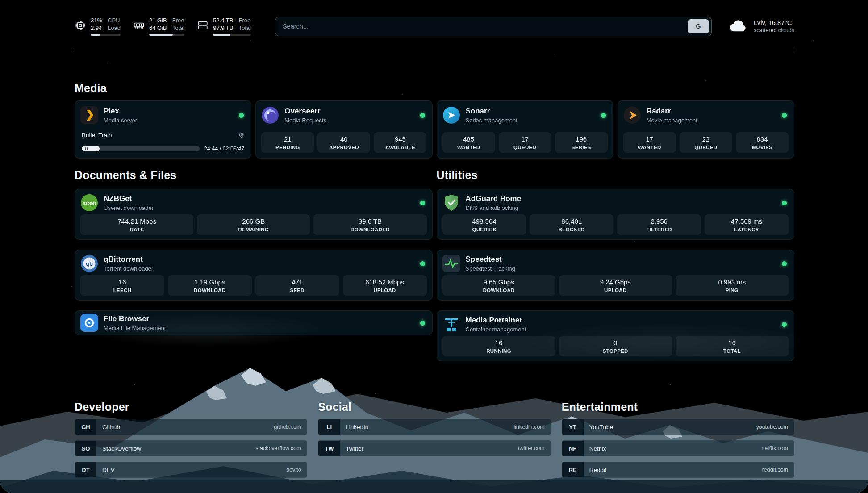 This screenshot has height=493, width=868. Describe the element at coordinates (434, 442) in the screenshot. I see `bookmarks-social: Social LI LinkedIn linkedin.com TW Twitt…` at that location.